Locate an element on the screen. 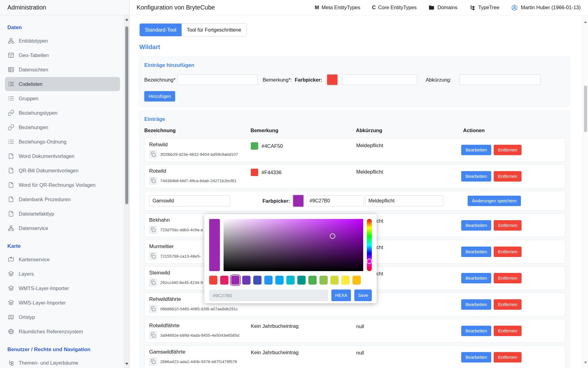  sidebar-item-datenservice: Datenservice is located at coordinates (62, 228).